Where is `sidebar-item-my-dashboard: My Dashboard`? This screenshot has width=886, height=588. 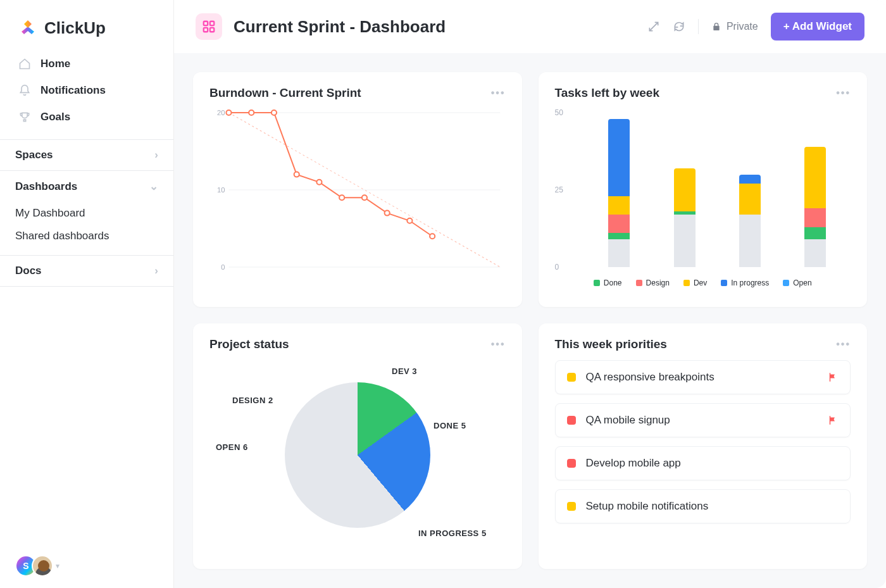
sidebar-item-my-dashboard: My Dashboard is located at coordinates (87, 213).